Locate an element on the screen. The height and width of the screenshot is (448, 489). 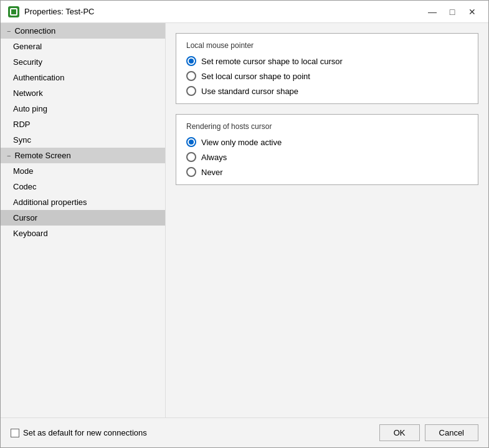
radio-never-label: Never is located at coordinates (212, 172).